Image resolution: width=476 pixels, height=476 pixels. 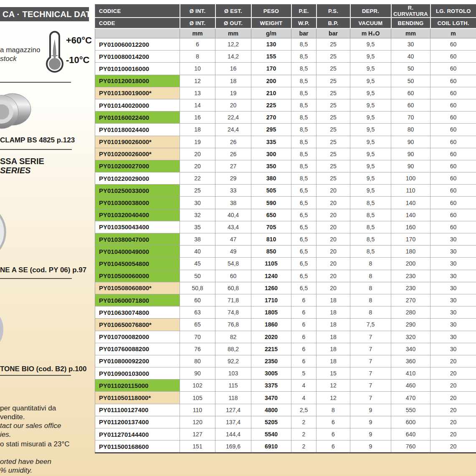 What do you see at coordinates (233, 81) in the screenshot?
I see `outer-diameter-cell: 18` at bounding box center [233, 81].